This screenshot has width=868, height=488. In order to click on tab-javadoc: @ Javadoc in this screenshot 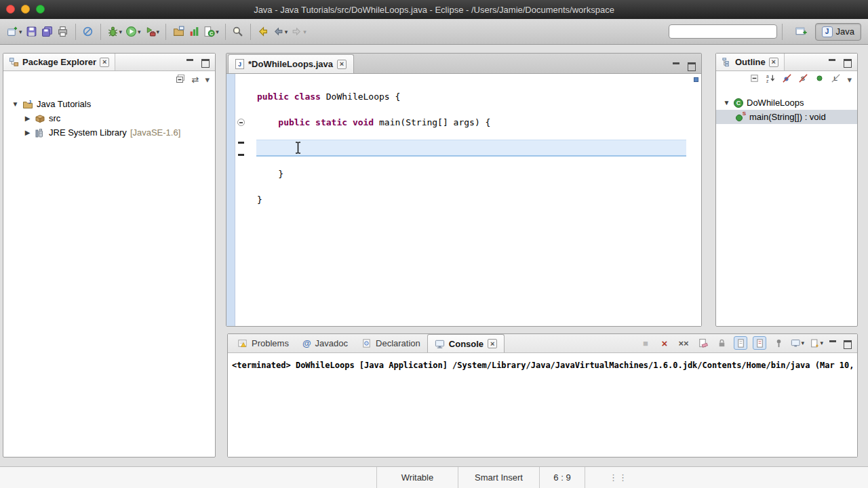, I will do `click(326, 343)`.